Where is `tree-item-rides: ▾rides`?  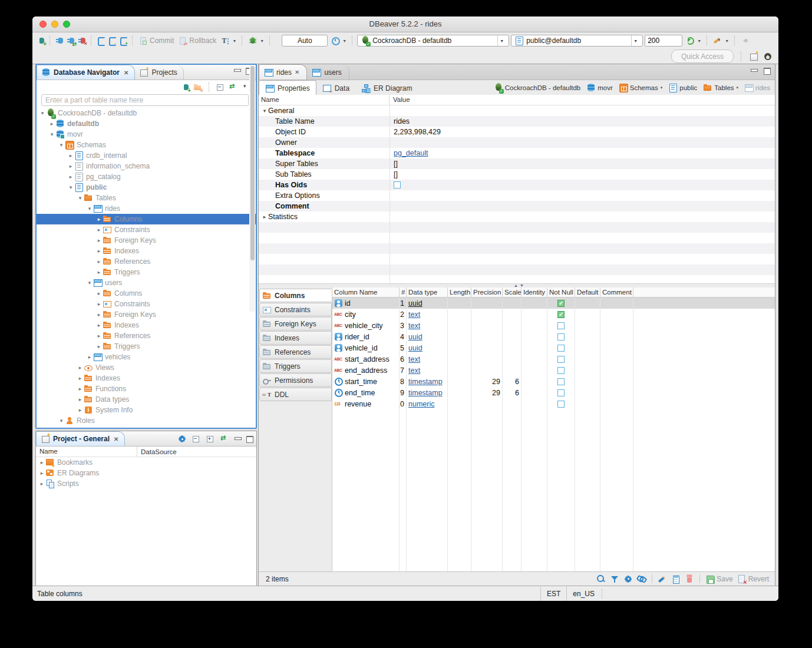 tree-item-rides: ▾rides is located at coordinates (146, 209).